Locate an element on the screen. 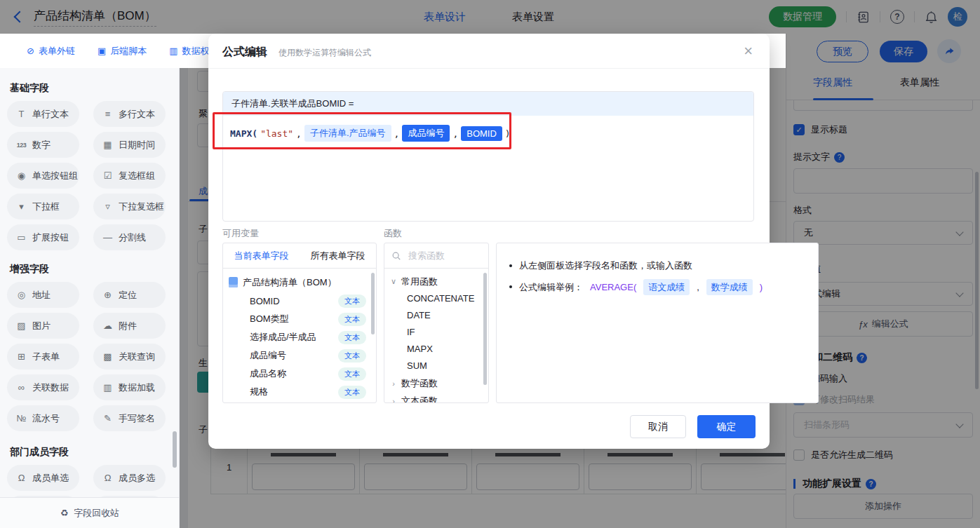  canvas-field-label: 生 is located at coordinates (203, 363).